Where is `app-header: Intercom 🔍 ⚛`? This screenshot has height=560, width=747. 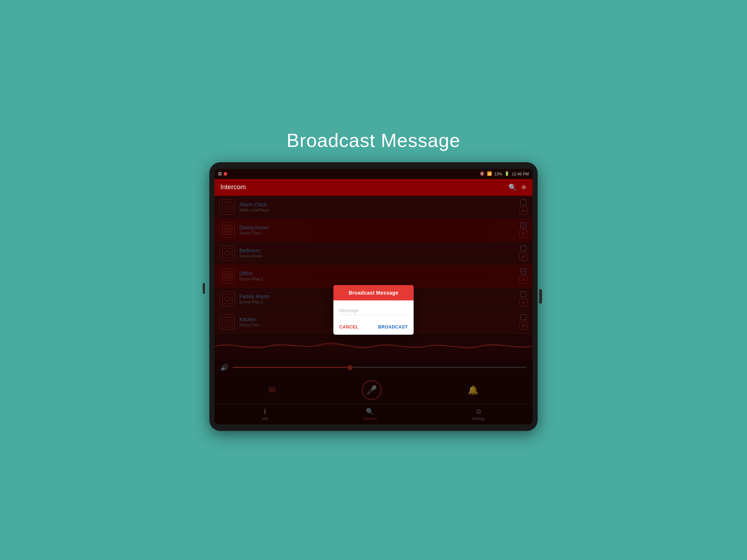 app-header: Intercom 🔍 ⚛ is located at coordinates (374, 187).